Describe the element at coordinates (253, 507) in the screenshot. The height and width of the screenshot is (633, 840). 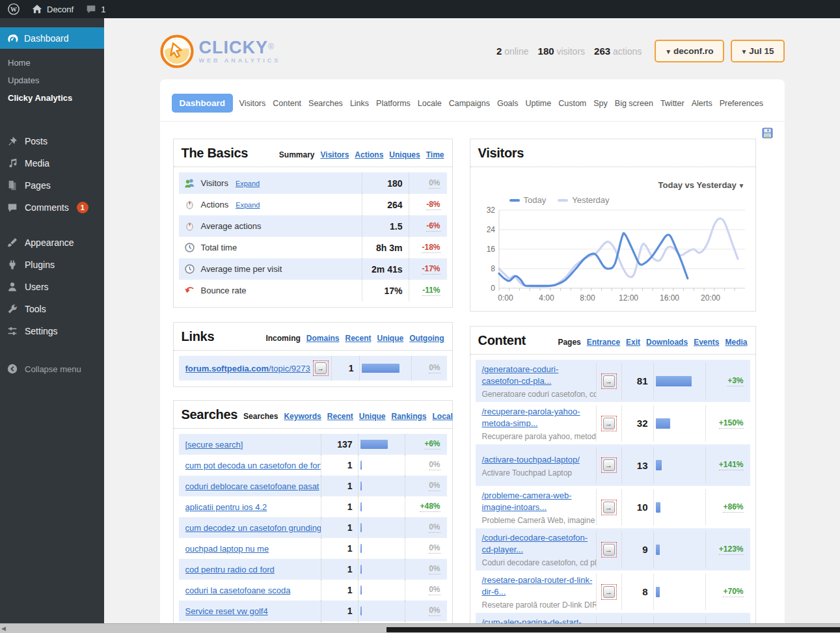
I see `search-term-link: aplicatii pentru ios 4.2` at that location.